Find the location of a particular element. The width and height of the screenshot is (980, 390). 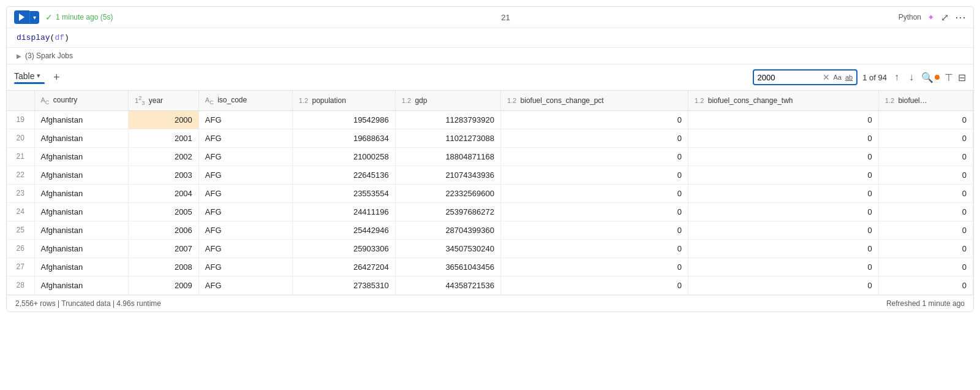

table-row: 21Afghanistan2002AFG21000258188048711680… is located at coordinates (490, 156).